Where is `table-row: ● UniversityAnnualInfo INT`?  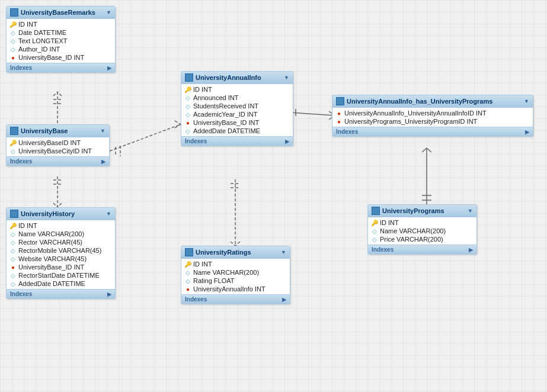
table-row: ● UniversityAnnualInfo INT is located at coordinates (236, 289).